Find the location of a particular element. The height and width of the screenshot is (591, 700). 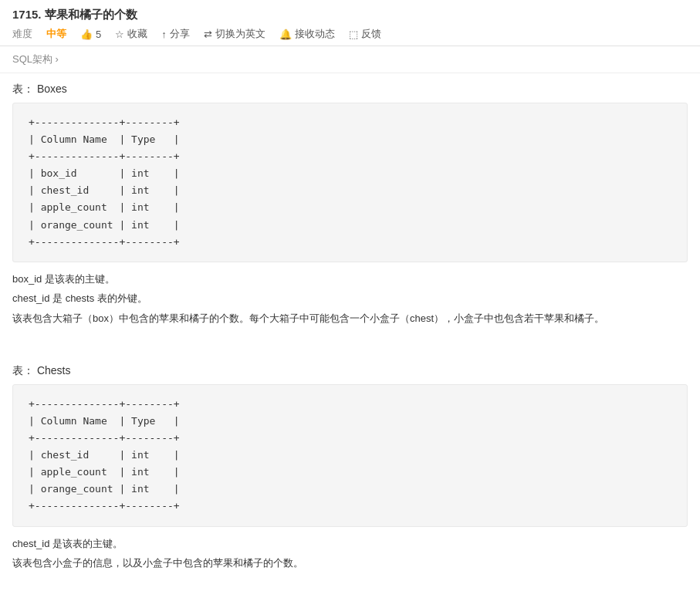

difficulty-value: 中等 is located at coordinates (56, 34).